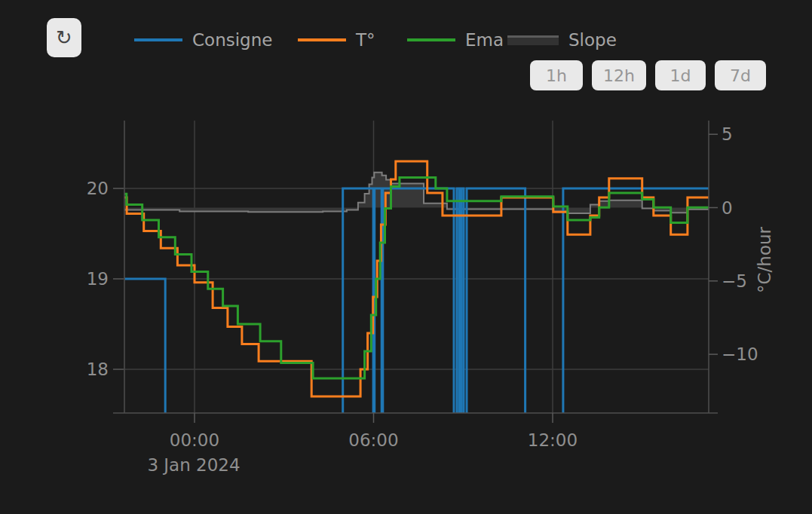 This screenshot has height=514, width=812. What do you see at coordinates (98, 369) in the screenshot?
I see `svg-text: 18` at bounding box center [98, 369].